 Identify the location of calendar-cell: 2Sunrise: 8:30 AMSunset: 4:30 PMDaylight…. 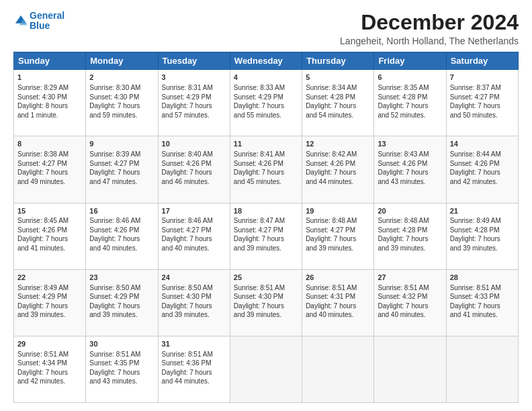
(122, 103).